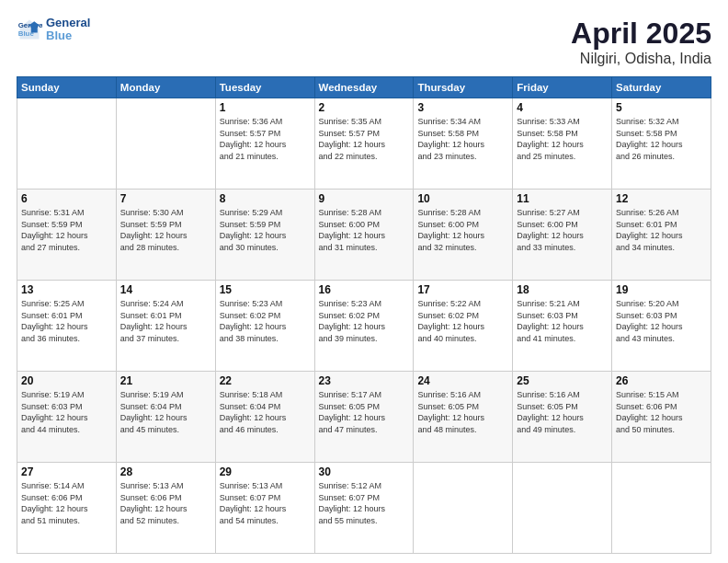  What do you see at coordinates (463, 88) in the screenshot?
I see `weekday-header-thursday: Thursday` at bounding box center [463, 88].